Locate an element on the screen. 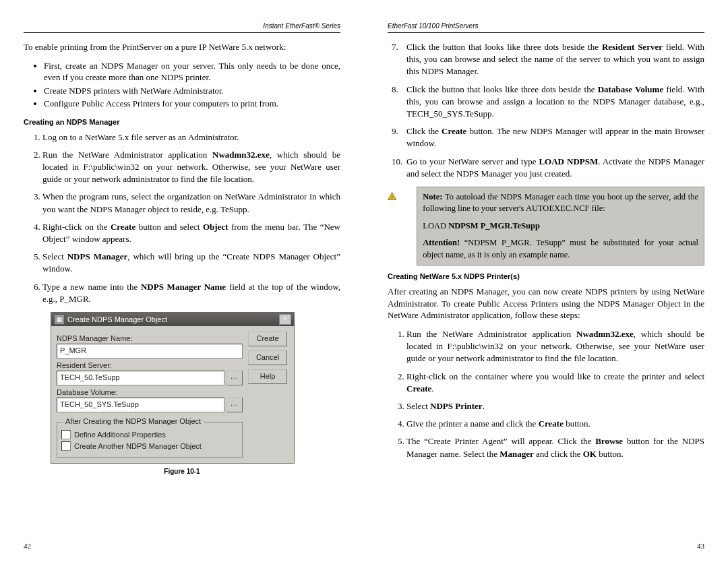 The image size is (728, 562). step-item: When the program runs, select the organi… is located at coordinates (191, 203).